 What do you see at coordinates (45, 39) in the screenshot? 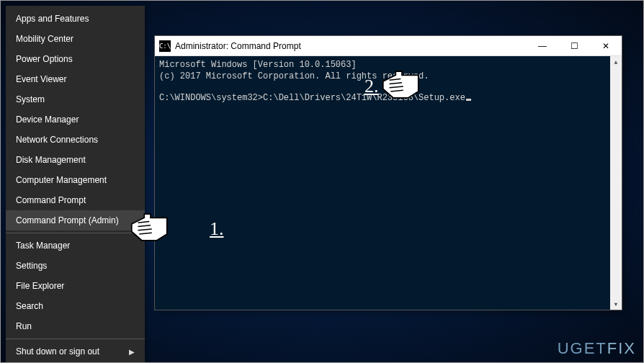
I see `menu-label: Mobility Center` at bounding box center [45, 39].